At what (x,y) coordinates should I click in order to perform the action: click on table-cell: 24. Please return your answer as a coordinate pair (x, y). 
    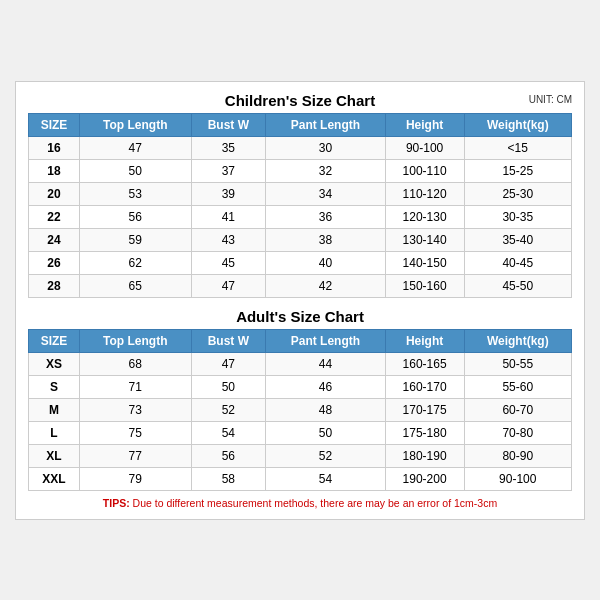
    Looking at the image, I should click on (54, 240).